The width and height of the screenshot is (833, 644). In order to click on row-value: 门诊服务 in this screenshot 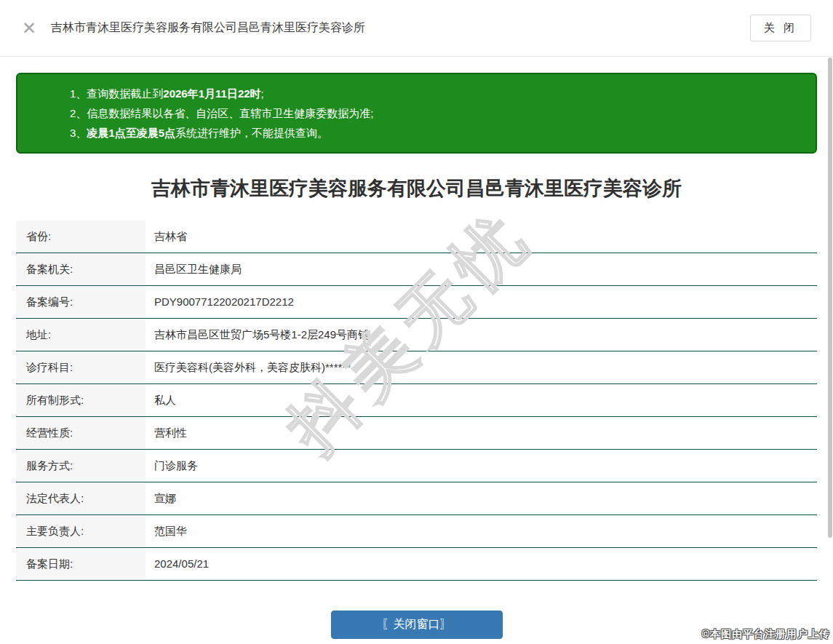, I will do `click(482, 466)`.